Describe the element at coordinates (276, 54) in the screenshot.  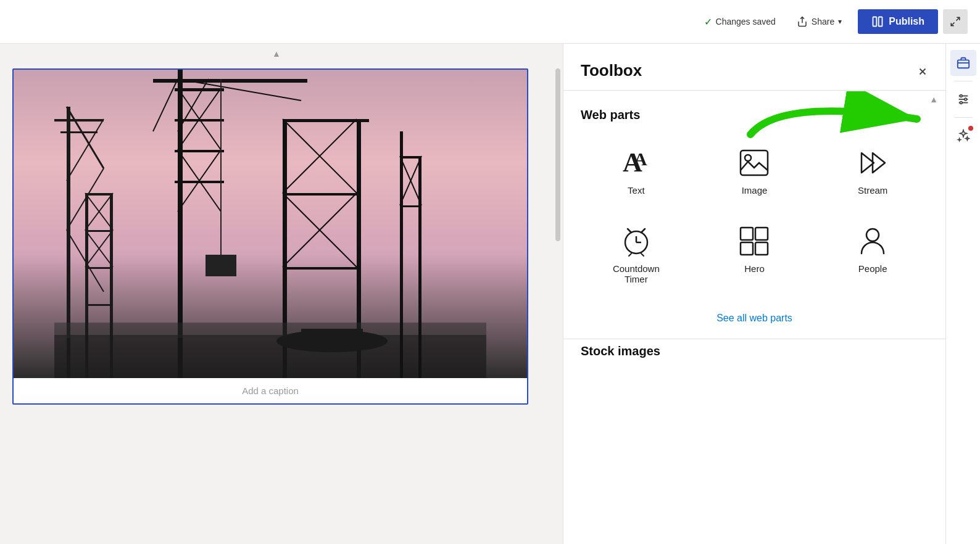
I see `editor-scroll-up-icon: ▲` at that location.